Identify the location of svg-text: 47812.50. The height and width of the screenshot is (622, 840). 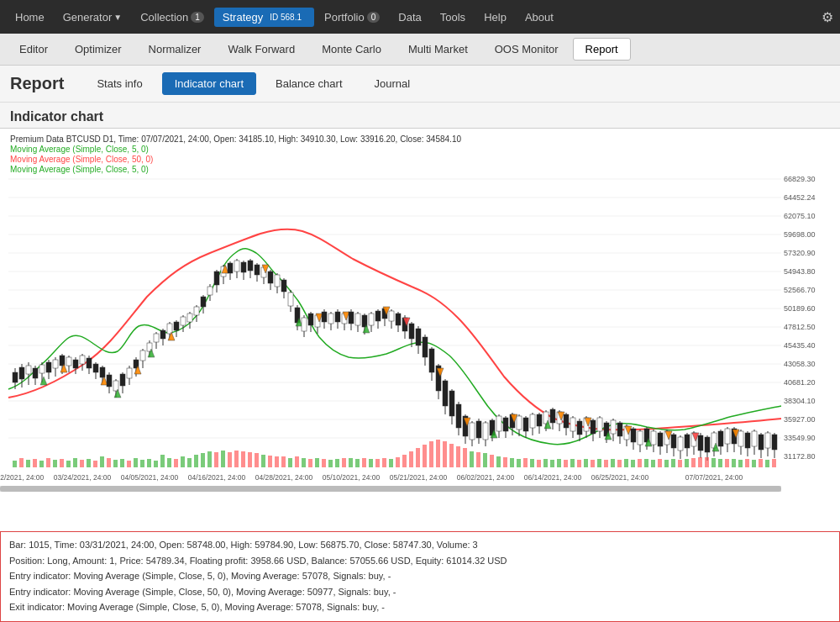
(800, 327).